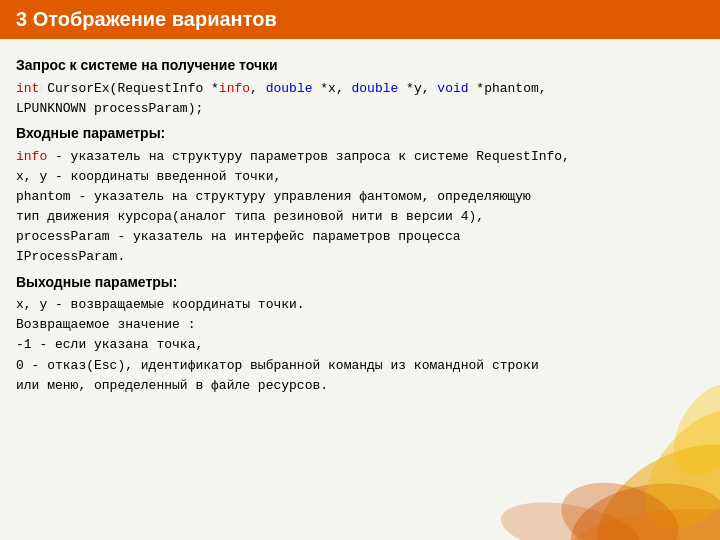 The width and height of the screenshot is (720, 540). I want to click on xy-param-line: x, y - координаты введенной точки,, so click(148, 176).